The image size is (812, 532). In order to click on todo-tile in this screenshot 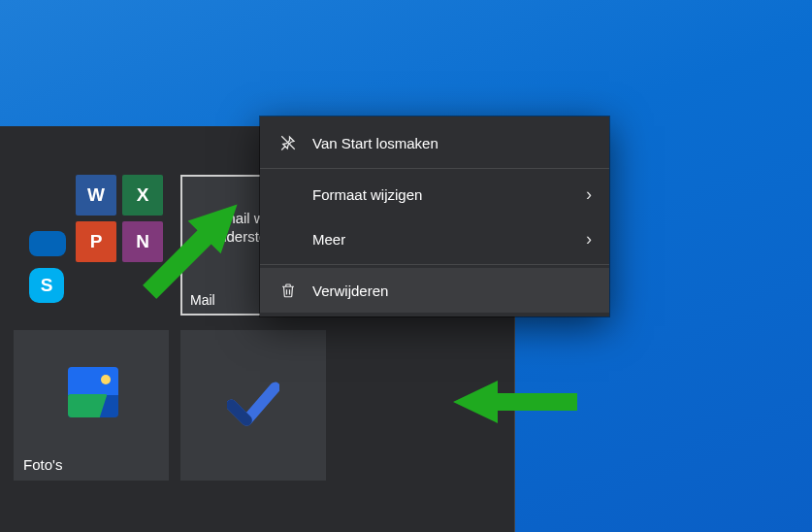, I will do `click(253, 406)`.